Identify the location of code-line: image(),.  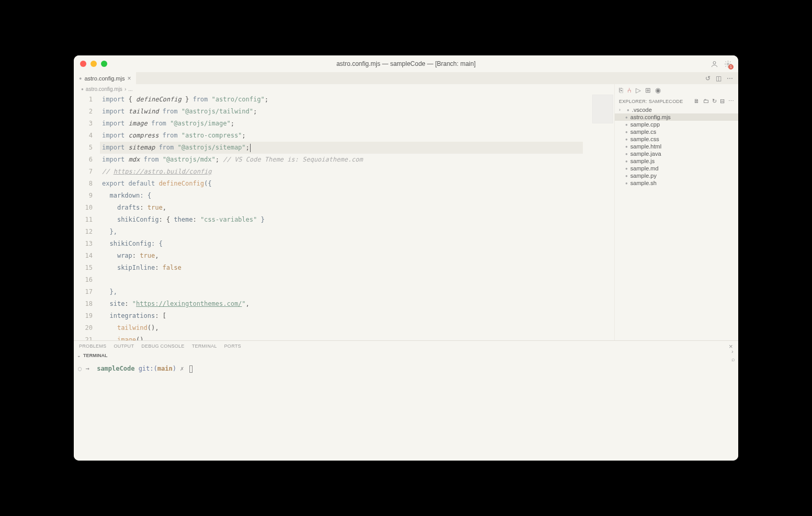
(341, 337).